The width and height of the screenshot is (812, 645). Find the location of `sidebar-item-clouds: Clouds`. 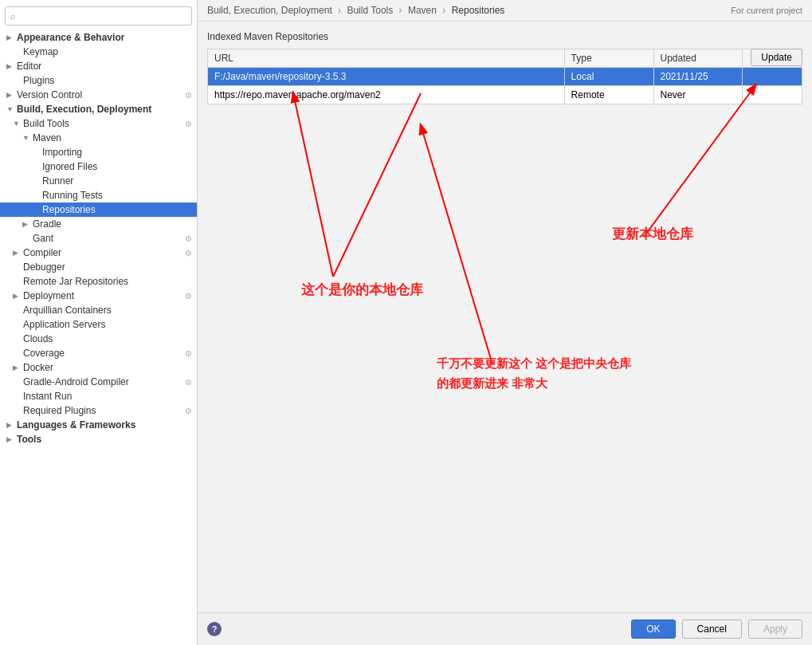

sidebar-item-clouds: Clouds is located at coordinates (99, 339).